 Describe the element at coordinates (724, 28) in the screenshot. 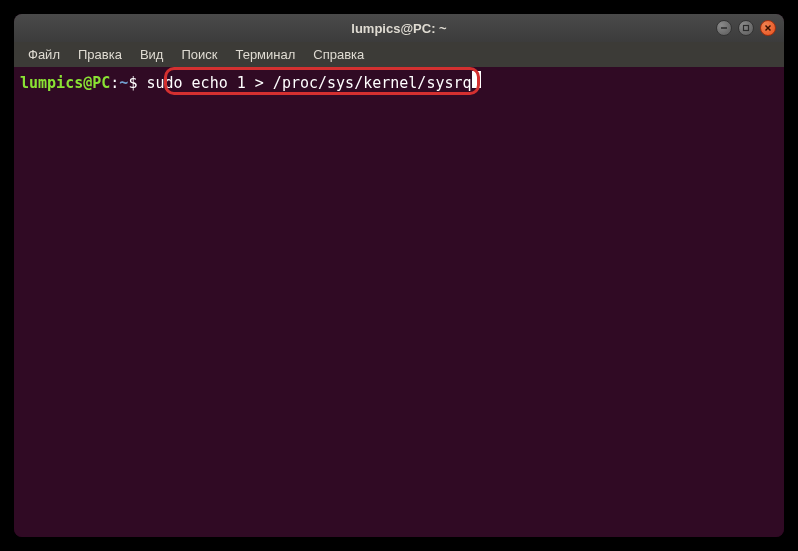

I see `minimize-button` at that location.